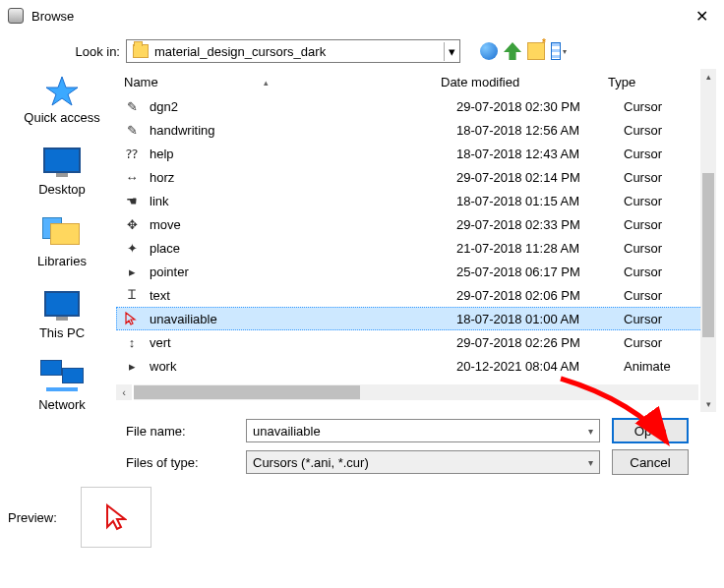 This screenshot has height=588, width=724. What do you see at coordinates (62, 313) in the screenshot?
I see `place-thispc: This PC` at bounding box center [62, 313].